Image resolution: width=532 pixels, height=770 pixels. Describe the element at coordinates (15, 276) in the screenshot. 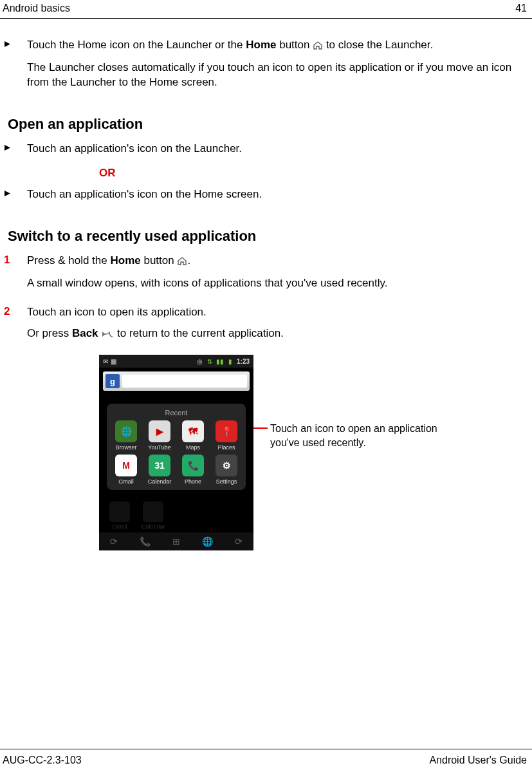

I see `step-number: 1` at that location.